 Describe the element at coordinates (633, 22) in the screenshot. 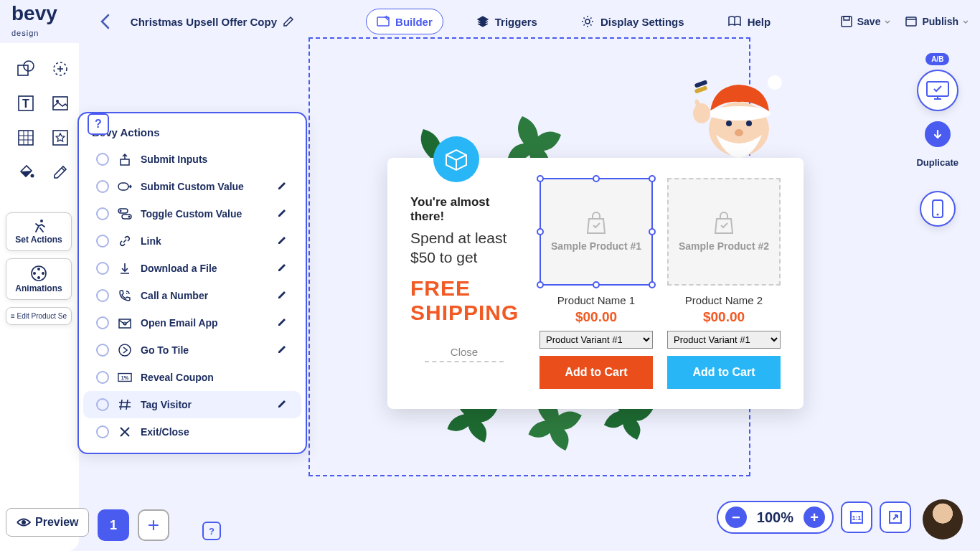

I see `tab-display-settings: Display Settings` at that location.